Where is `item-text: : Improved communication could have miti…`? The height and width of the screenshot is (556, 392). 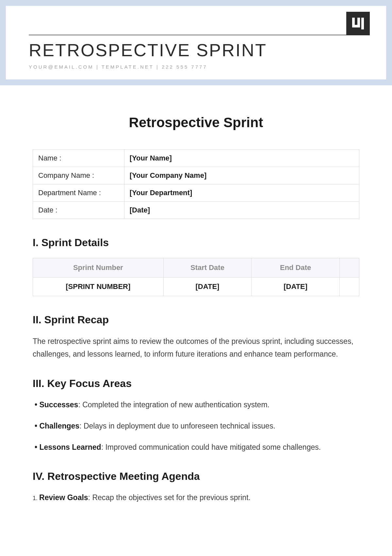
item-text: : Improved communication could have miti… is located at coordinates (211, 447).